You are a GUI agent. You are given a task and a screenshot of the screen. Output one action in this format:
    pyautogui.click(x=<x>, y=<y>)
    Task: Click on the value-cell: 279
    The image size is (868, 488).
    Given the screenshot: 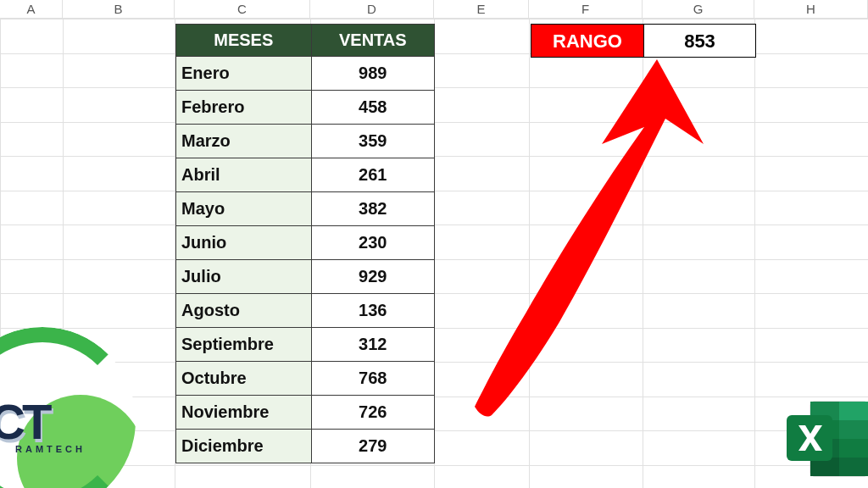 What is the action you would take?
    pyautogui.click(x=373, y=446)
    